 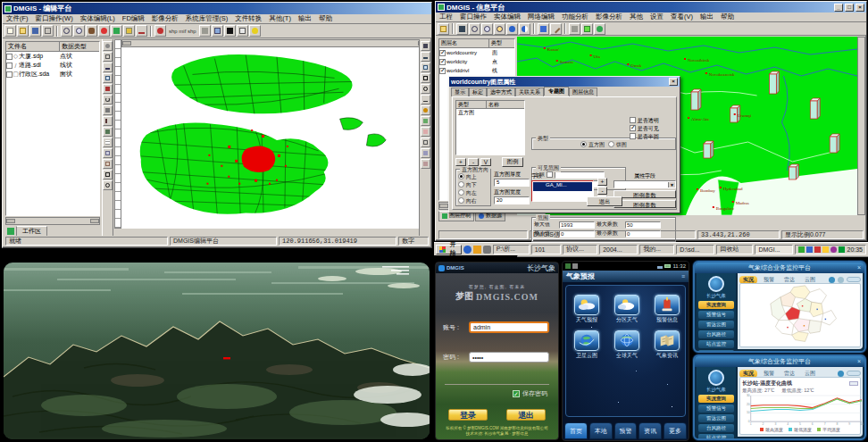 What do you see at coordinates (425, 79) in the screenshot?
I see `rectangle-icon` at bounding box center [425, 79].